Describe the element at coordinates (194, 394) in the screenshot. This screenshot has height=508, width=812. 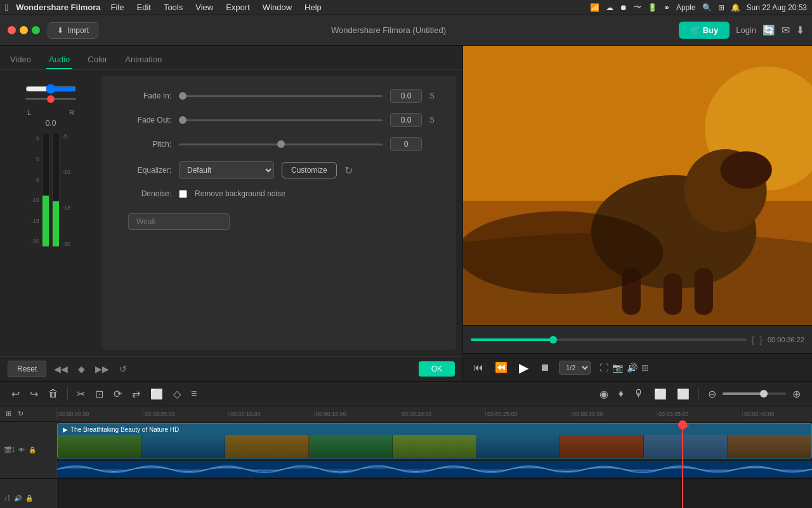
I see `more-tools-button: ≡` at that location.